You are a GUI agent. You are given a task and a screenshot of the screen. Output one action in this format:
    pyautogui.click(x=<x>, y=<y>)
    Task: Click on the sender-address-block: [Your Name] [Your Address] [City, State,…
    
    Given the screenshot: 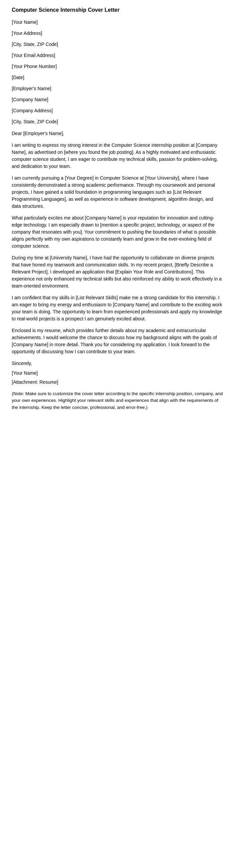 What is the action you would take?
    pyautogui.click(x=118, y=72)
    